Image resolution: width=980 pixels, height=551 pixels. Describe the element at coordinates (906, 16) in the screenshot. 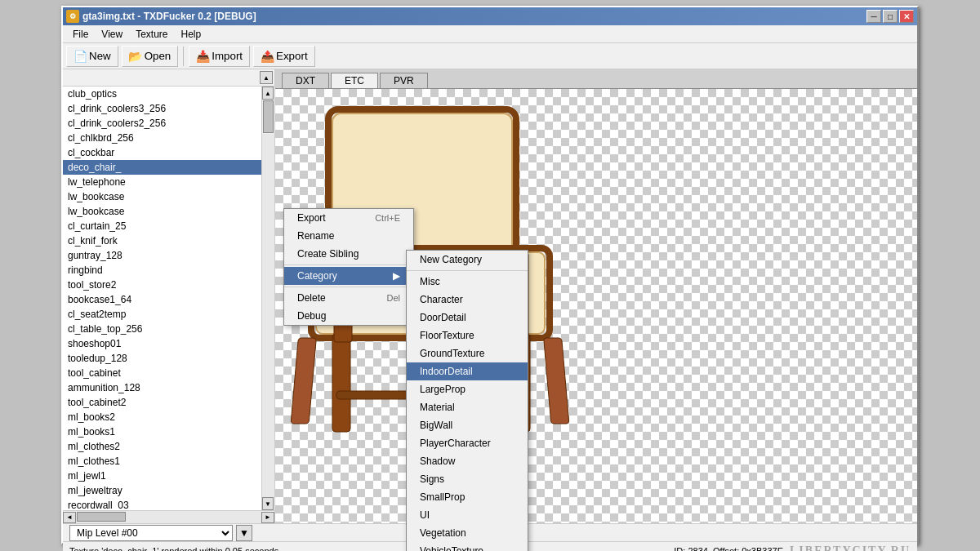

I see `close-button: ✕` at that location.